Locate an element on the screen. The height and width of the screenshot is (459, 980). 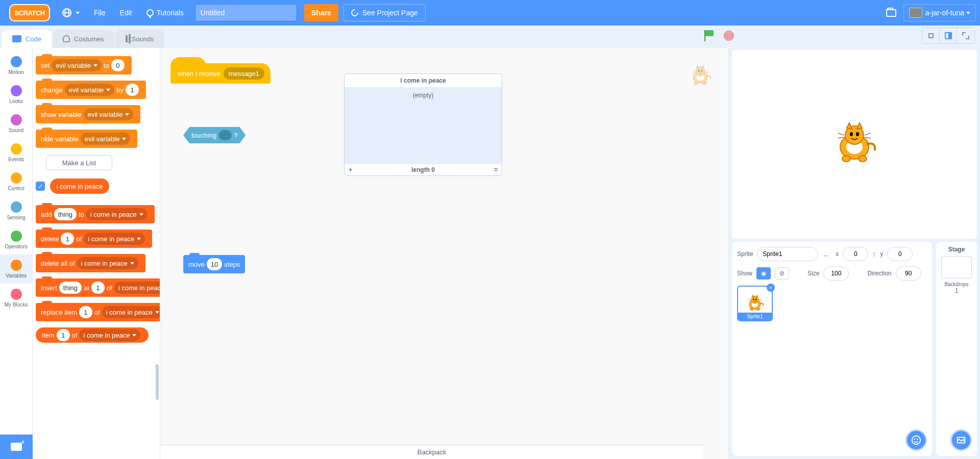
scratch-logo: SCRATCH is located at coordinates (30, 13).